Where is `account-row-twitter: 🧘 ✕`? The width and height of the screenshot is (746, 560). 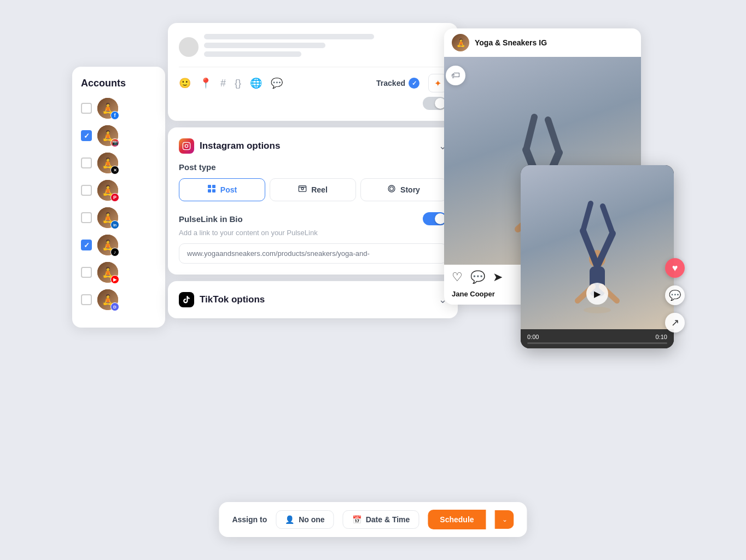 account-row-twitter: 🧘 ✕ is located at coordinates (119, 163).